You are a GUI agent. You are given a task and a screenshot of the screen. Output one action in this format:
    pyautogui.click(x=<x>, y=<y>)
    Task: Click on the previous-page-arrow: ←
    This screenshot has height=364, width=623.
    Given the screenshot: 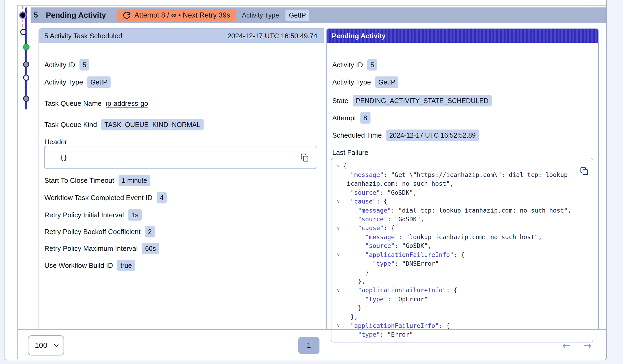 What is the action you would take?
    pyautogui.click(x=567, y=345)
    